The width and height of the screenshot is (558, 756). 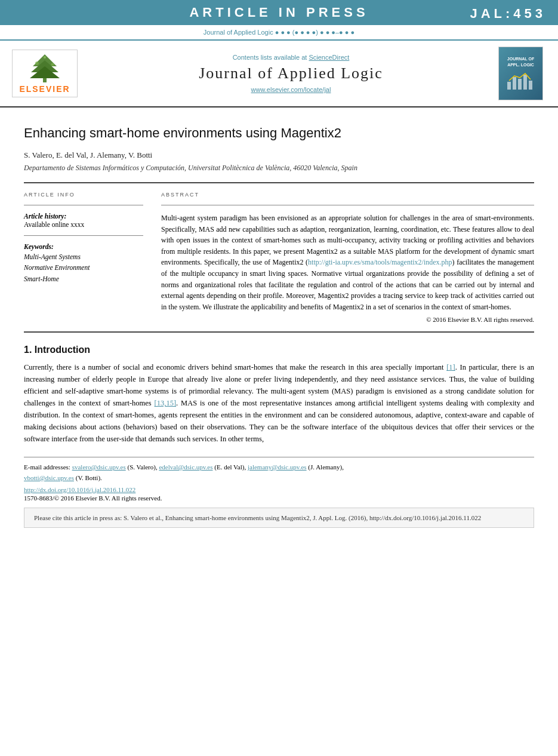 What do you see at coordinates (279, 33) in the screenshot?
I see `journal-subtitle-line: Journal of Applied Logic ● ● ● (● ● ● ●)…` at bounding box center [279, 33].